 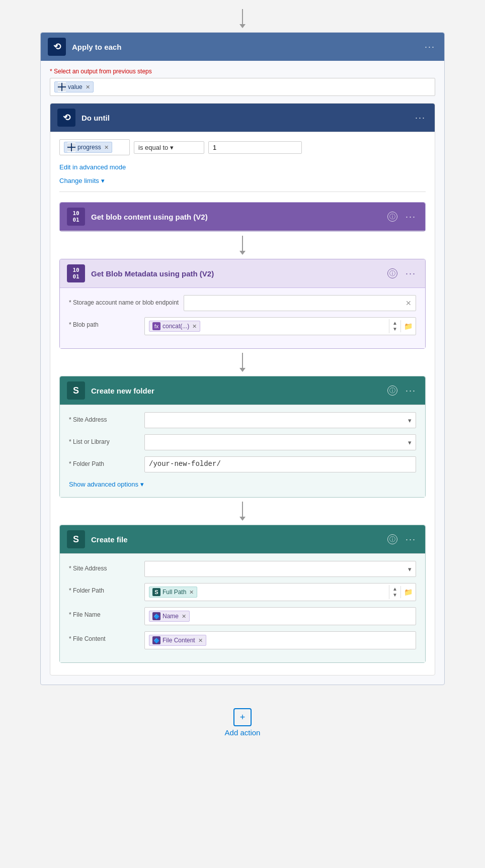 What do you see at coordinates (402, 540) in the screenshot?
I see `create-file-actions: ⓘ ···` at bounding box center [402, 540].